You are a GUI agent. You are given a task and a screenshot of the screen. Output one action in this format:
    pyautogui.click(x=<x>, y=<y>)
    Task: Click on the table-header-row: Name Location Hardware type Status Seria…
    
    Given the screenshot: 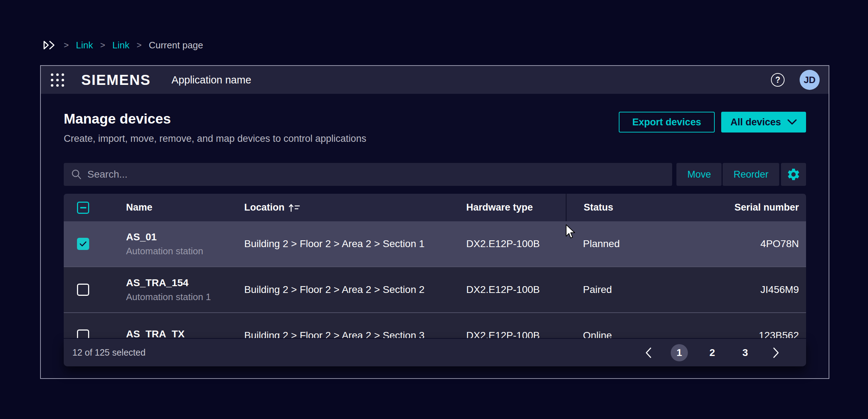 What is the action you would take?
    pyautogui.click(x=435, y=208)
    